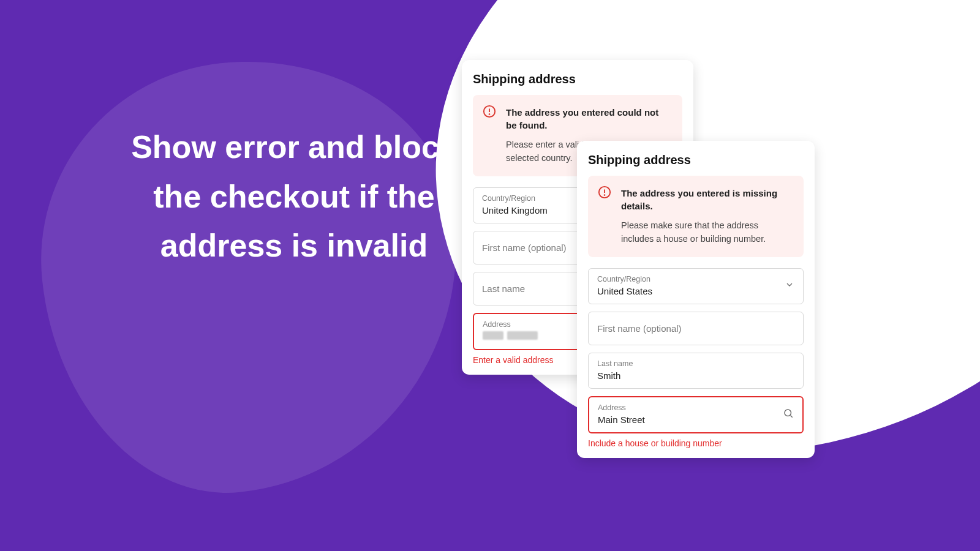 This screenshot has width=980, height=551. What do you see at coordinates (707, 200) in the screenshot?
I see `alert-title: The address you entered is missing detai…` at bounding box center [707, 200].